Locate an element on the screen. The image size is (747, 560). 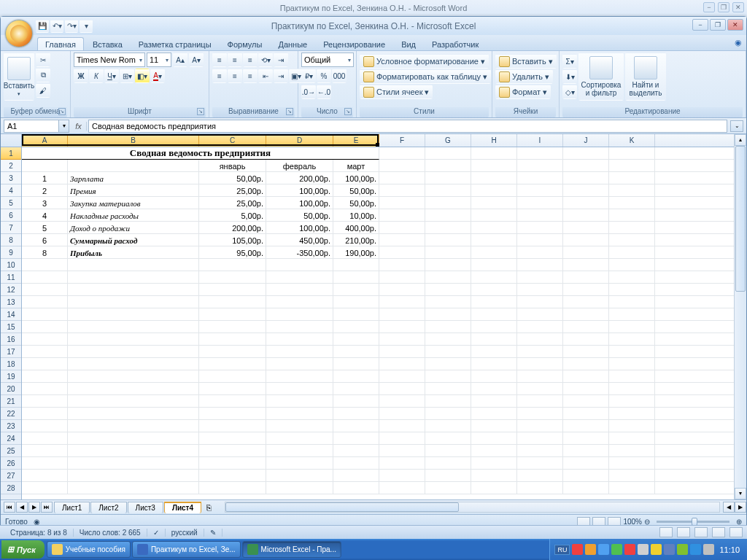
align-top-icon: ≡ is located at coordinates (220, 60).